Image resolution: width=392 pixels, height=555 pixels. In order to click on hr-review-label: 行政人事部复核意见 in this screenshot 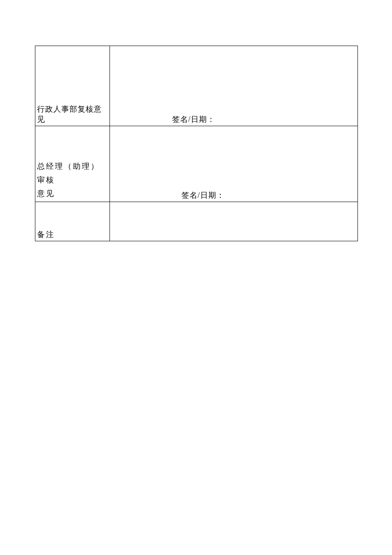, I will do `click(73, 114)`.